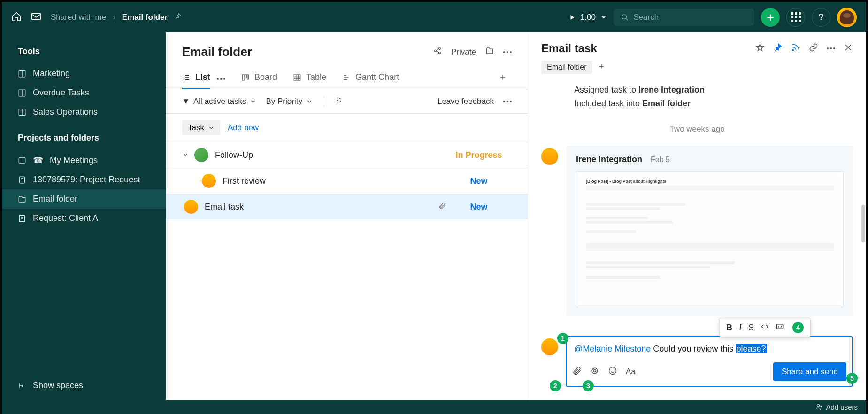 The width and height of the screenshot is (868, 414). What do you see at coordinates (196, 128) in the screenshot?
I see `chip-label: Task` at bounding box center [196, 128].